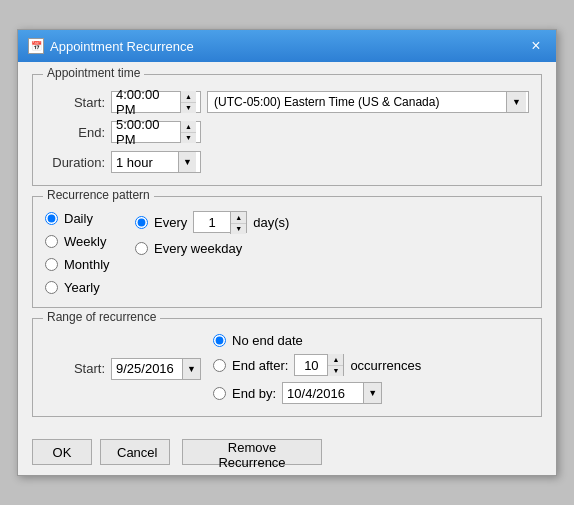 The image size is (574, 505). I want to click on title-bar: 📅 Appointment Recurrence ×, so click(287, 46).